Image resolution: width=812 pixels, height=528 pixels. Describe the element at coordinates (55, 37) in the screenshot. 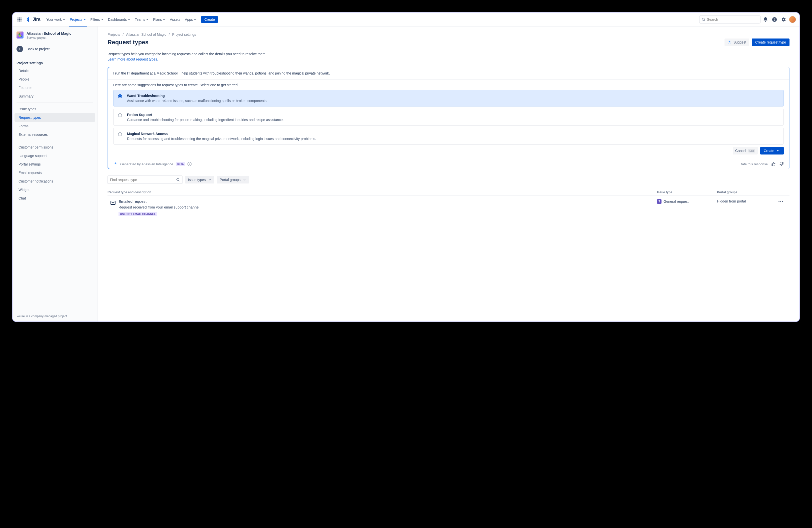

I see `project-header: 🦜 Atlassian School of Magic Service proj…` at that location.